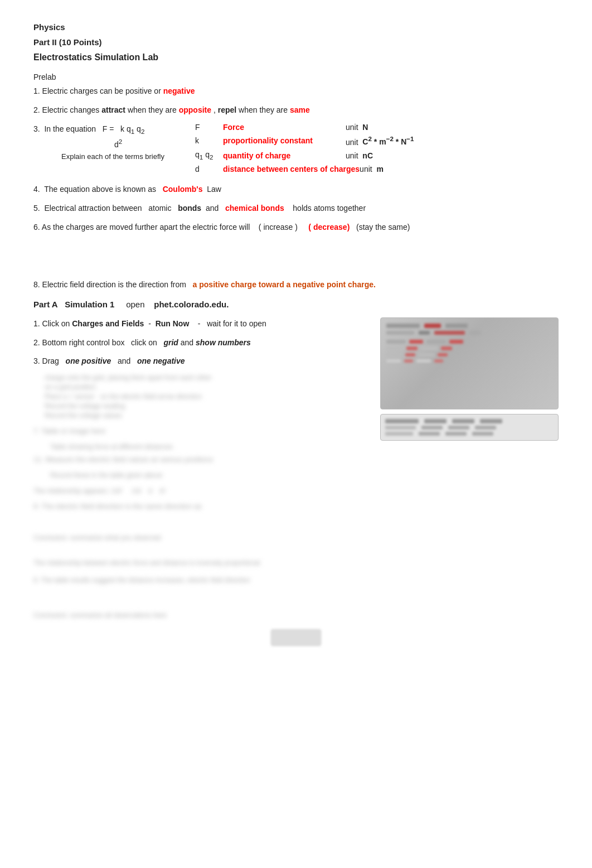 Image resolution: width=592 pixels, height=868 pixels. I want to click on chemical-bonds-highlight: chemical bonds, so click(255, 208).